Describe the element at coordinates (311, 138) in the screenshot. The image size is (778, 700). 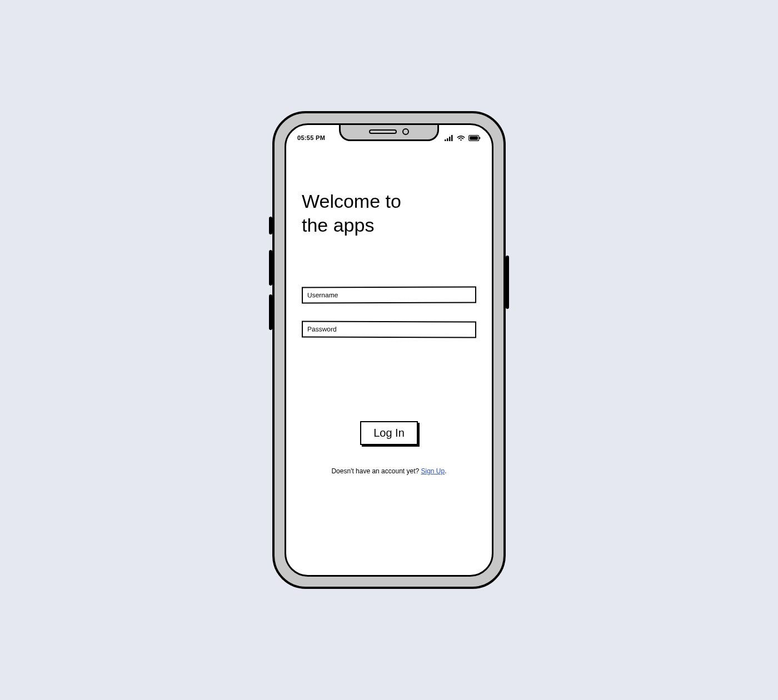
I see `status-time: 05:55 PM` at that location.